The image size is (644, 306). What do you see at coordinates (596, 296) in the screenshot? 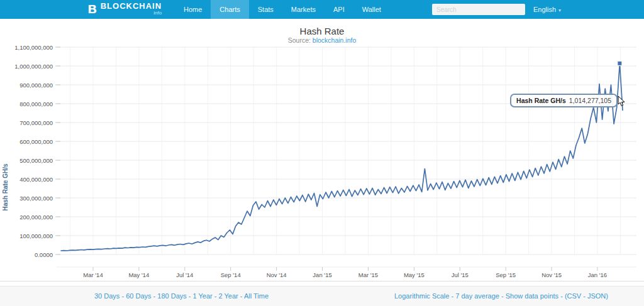
I see `export-json: JSON` at bounding box center [596, 296].